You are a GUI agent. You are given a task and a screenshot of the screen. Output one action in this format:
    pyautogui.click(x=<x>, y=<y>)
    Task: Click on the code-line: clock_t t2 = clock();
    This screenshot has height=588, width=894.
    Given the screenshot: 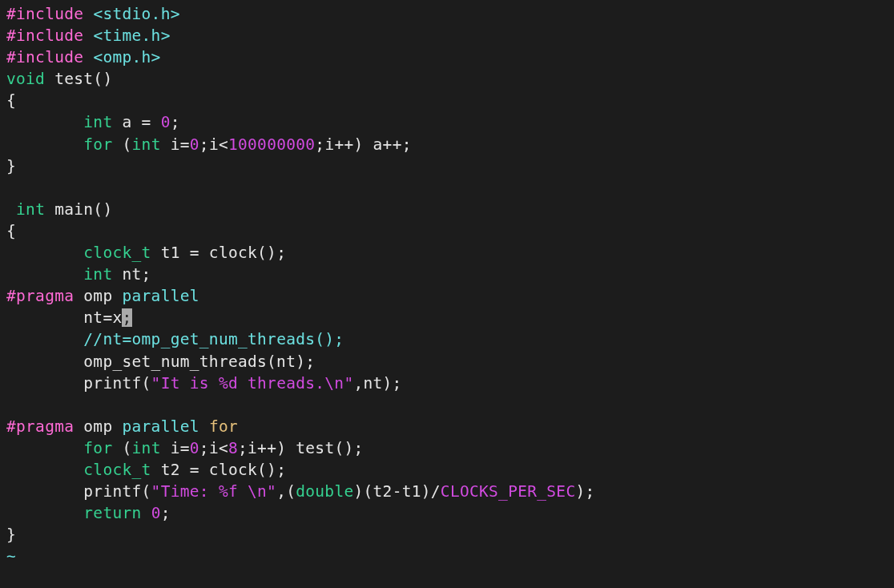 What is the action you would take?
    pyautogui.click(x=146, y=469)
    